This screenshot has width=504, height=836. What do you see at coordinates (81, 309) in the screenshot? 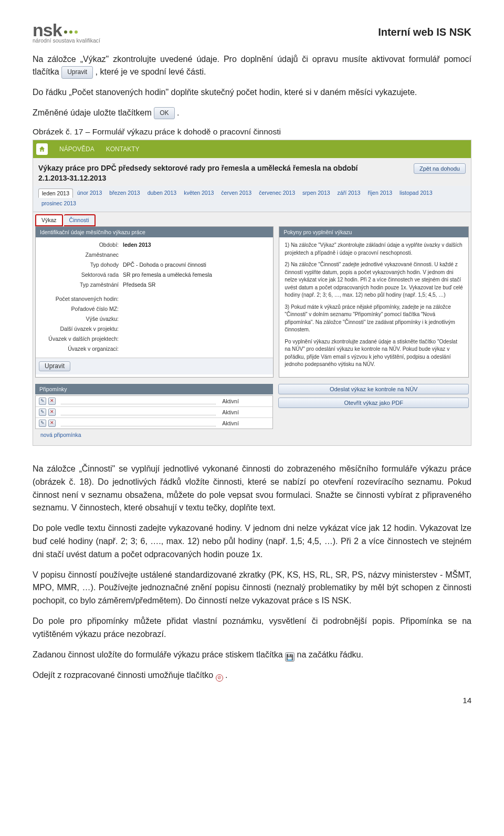
I see `label-poradove-cislo: Pořadové číslo MZ:` at bounding box center [81, 309].